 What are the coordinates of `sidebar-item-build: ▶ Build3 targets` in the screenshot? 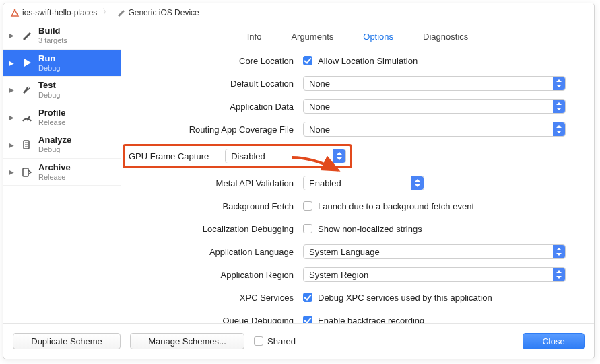 It's located at (62, 36).